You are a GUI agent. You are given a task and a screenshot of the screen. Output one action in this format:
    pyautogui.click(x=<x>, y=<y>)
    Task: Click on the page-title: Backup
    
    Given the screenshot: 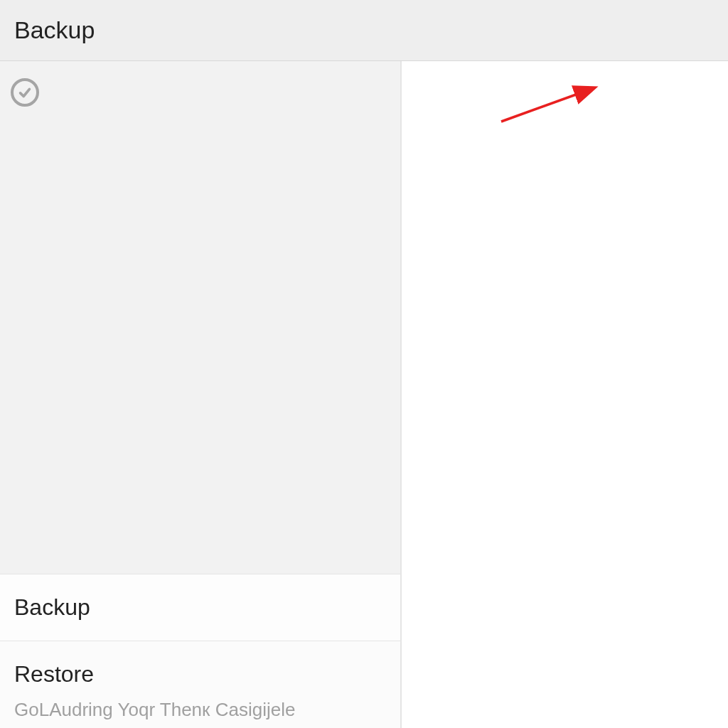 What is the action you would take?
    pyautogui.click(x=54, y=30)
    